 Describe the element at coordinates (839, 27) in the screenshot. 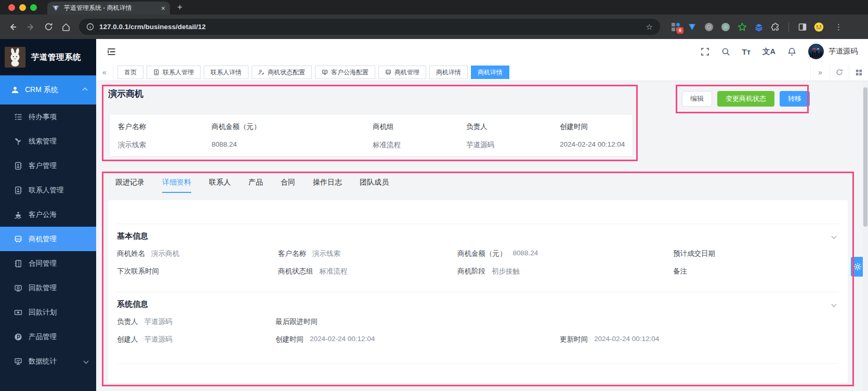

I see `browser-menu-icon: ⋮` at that location.